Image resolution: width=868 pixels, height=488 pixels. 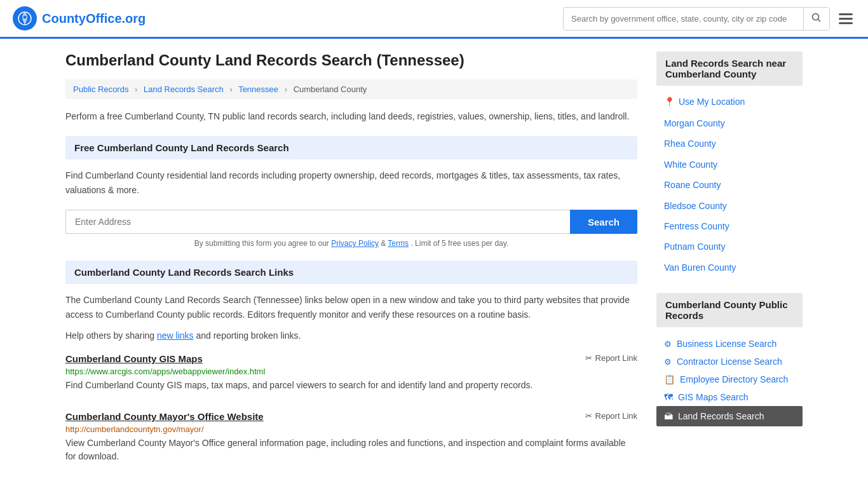 What do you see at coordinates (351, 358) in the screenshot?
I see `link-item-header: Cumberland County GIS Maps ✂ Report Link` at bounding box center [351, 358].